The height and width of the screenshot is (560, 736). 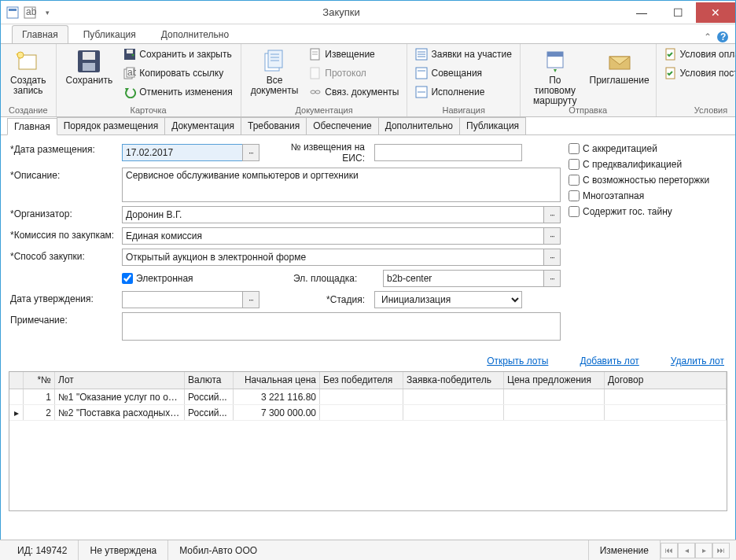 What do you see at coordinates (178, 54) in the screenshot?
I see `save-close-button: Сохранить и закрыть` at bounding box center [178, 54].